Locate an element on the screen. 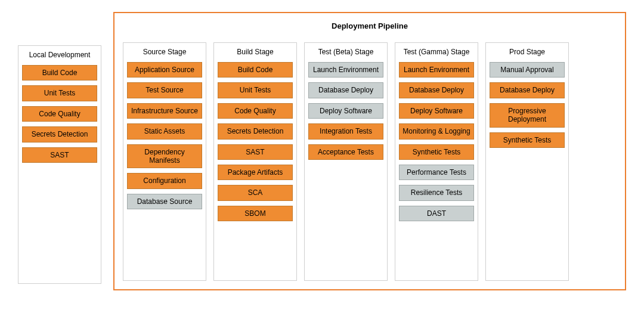 The height and width of the screenshot is (322, 644). step: Static Assets is located at coordinates (165, 131).